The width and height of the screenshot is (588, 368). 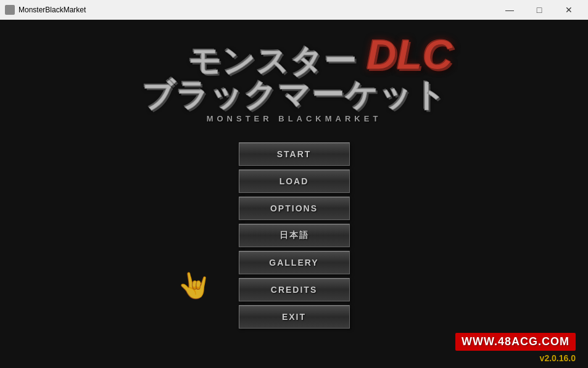 I want to click on title-bar: MonsterBlackMarket — □ ✕, so click(x=294, y=10).